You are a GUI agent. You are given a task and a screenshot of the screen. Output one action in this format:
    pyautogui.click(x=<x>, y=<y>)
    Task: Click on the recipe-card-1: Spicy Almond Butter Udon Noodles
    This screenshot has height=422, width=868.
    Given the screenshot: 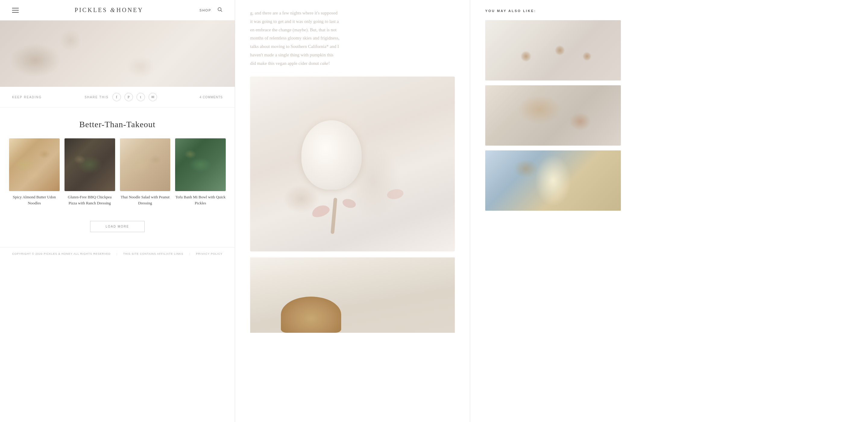 What is the action you would take?
    pyautogui.click(x=34, y=172)
    